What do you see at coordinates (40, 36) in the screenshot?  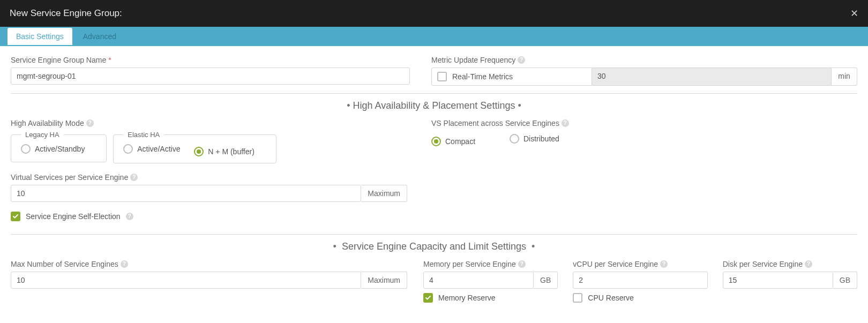 I see `tab-basic-settings: Basic Settings` at bounding box center [40, 36].